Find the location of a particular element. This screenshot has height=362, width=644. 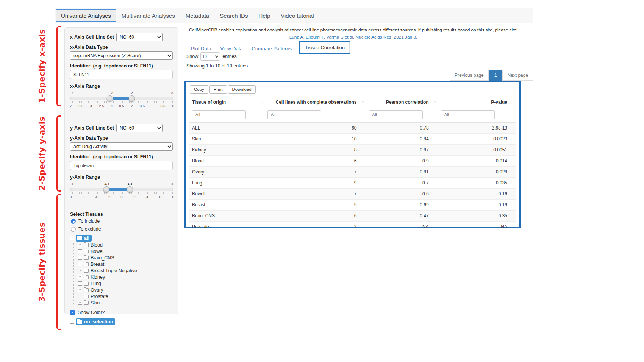

table-row-kidney: Kidney80.870.0051 is located at coordinates (353, 150).